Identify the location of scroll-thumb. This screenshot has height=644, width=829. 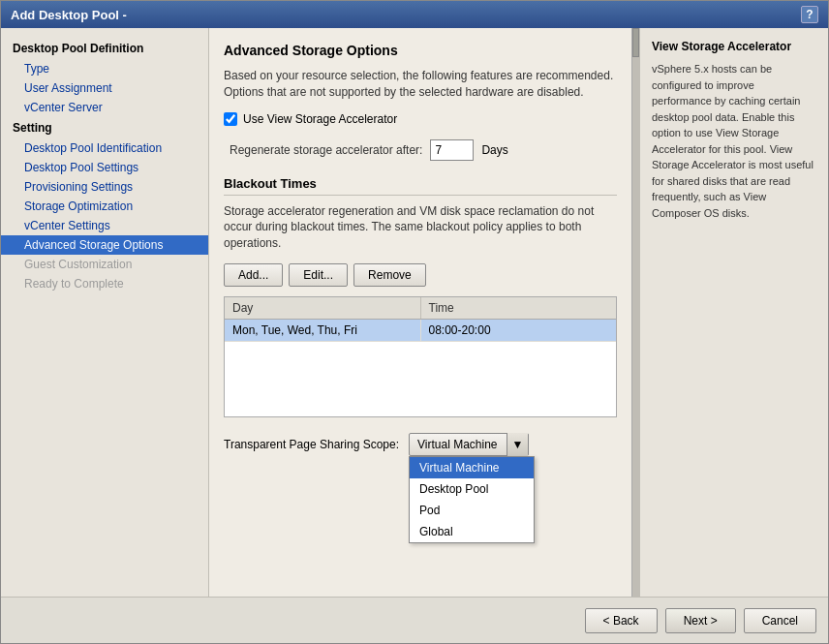
(635, 43).